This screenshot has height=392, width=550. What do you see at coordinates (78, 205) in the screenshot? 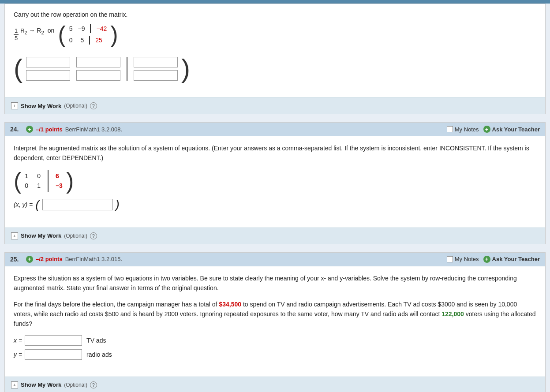
I see `q24-xy-input` at bounding box center [78, 205].